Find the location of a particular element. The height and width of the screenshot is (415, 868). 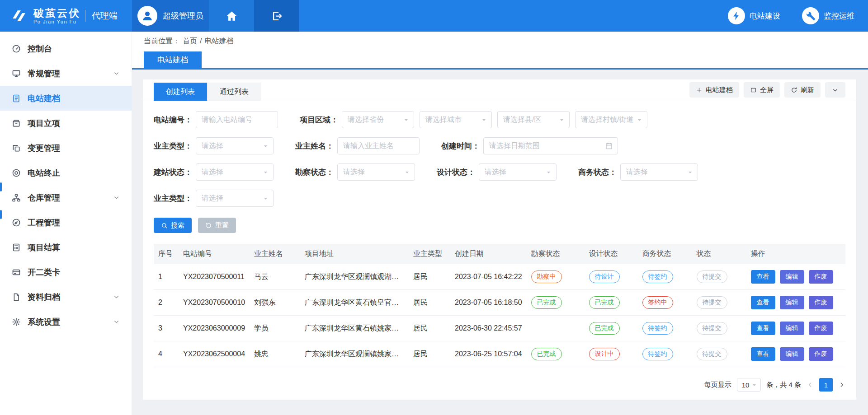

logout-icon is located at coordinates (277, 16).